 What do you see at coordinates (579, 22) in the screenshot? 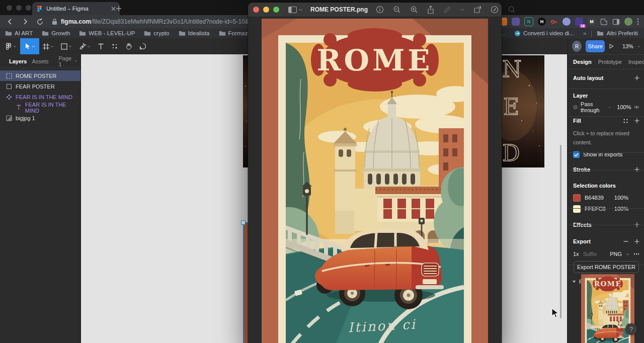
I see `tower-extension-icon: 18` at bounding box center [579, 22].